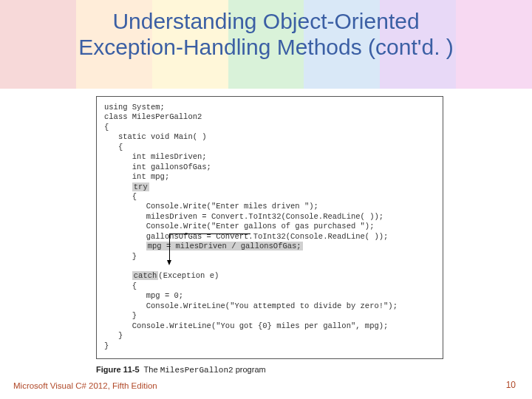  I want to click on highlight-try: try, so click(140, 187).